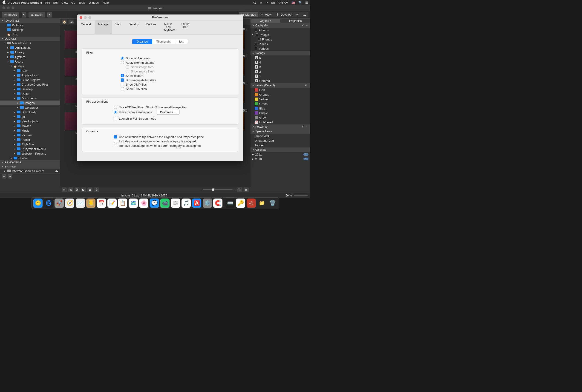  Describe the element at coordinates (266, 14) in the screenshot. I see `mode-view: 👁View` at that location.